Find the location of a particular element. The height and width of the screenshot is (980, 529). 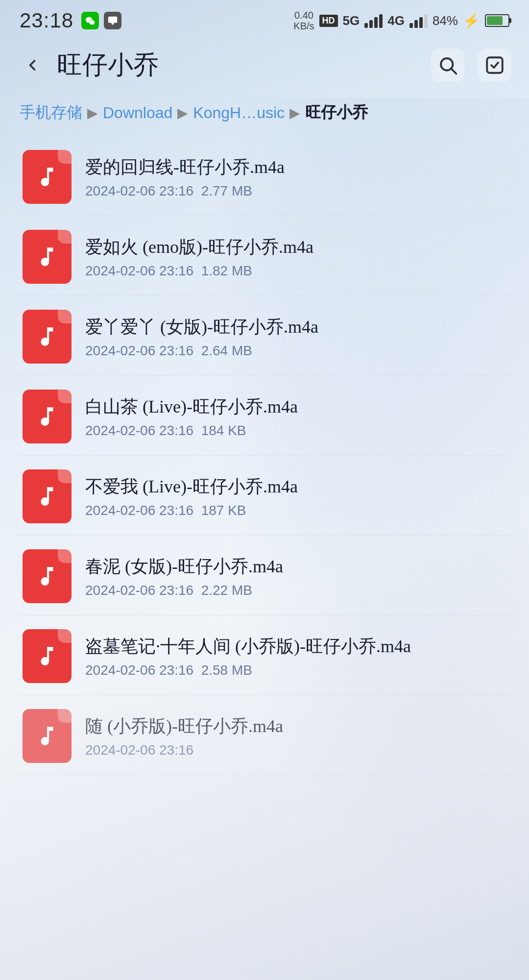

file-meta: 2024-02-06 23:16 2.22 MB is located at coordinates (296, 590).